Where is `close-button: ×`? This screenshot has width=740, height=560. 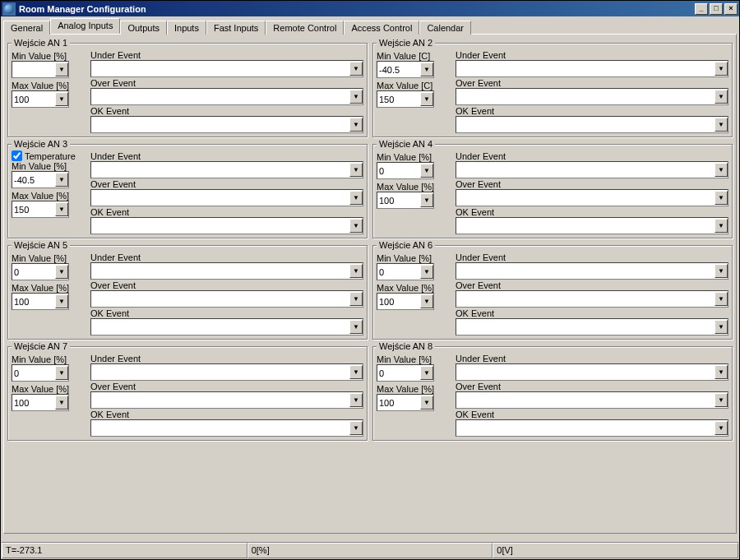
close-button: × is located at coordinates (731, 9).